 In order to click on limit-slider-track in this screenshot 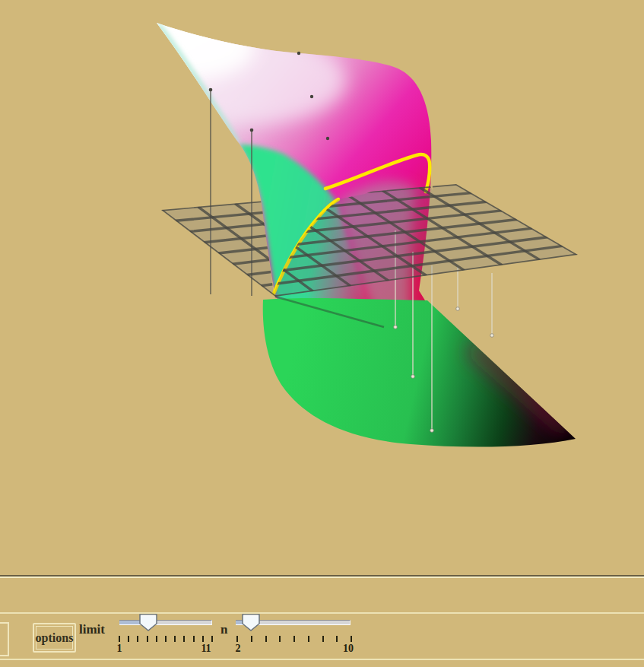, I will do `click(166, 622)`.